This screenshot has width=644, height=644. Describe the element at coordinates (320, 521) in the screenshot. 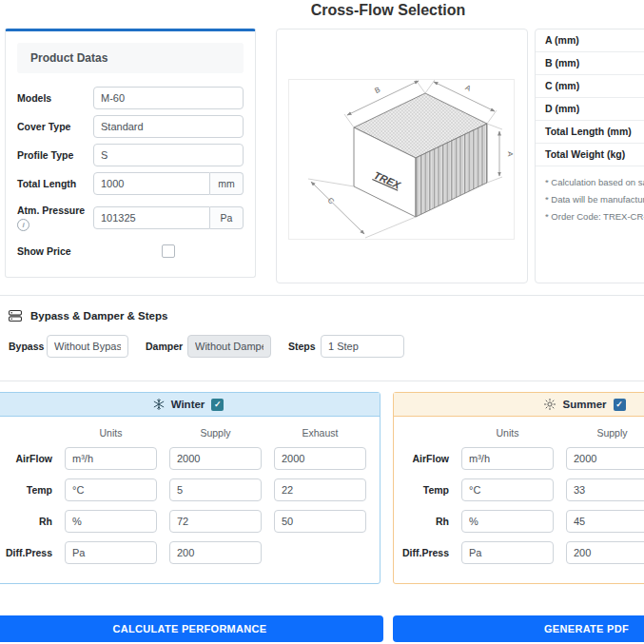

I see `winter-rh-exhaust-input` at that location.